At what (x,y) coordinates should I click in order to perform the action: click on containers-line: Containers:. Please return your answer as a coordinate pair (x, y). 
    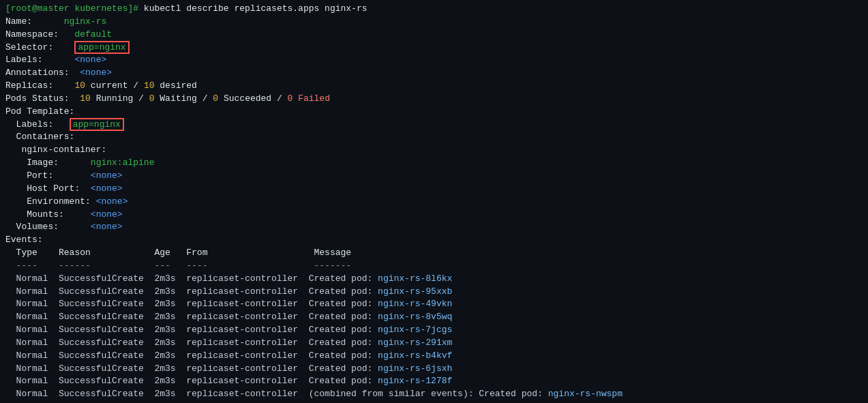
    Looking at the image, I should click on (434, 138).